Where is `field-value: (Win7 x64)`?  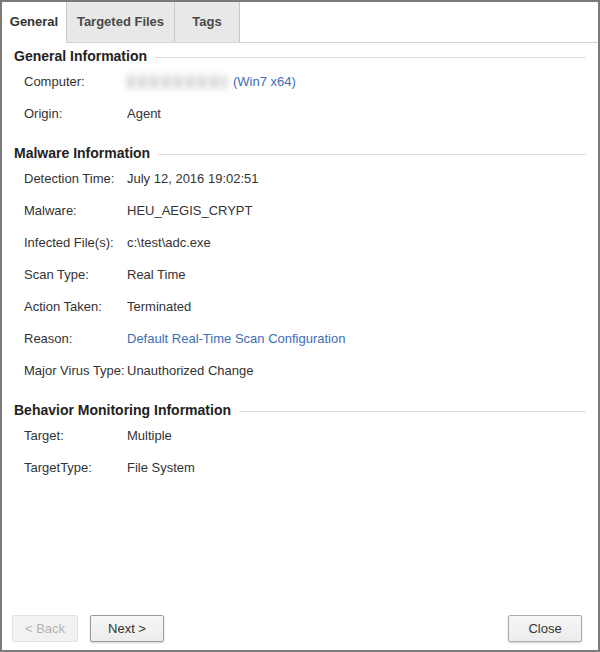 field-value: (Win7 x64) is located at coordinates (356, 82).